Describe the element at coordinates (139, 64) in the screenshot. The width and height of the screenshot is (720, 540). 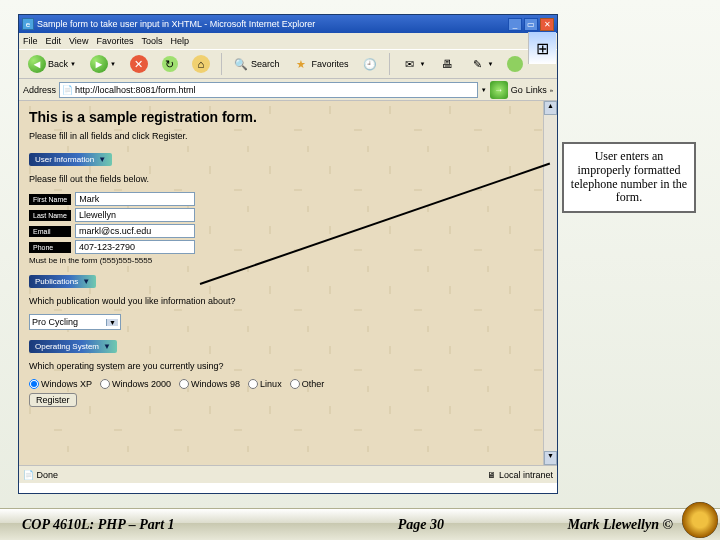
I see `stop-button: ✕` at that location.